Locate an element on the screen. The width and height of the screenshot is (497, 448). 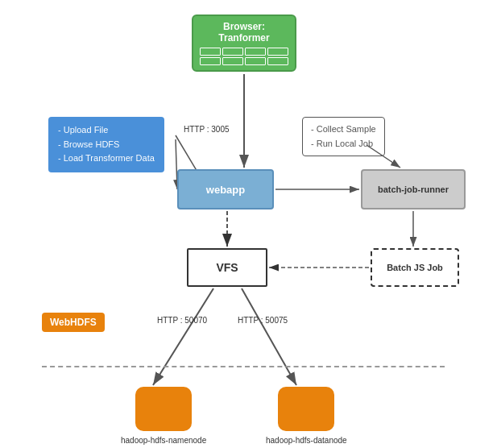
batch-runner-label: batch-job-runner is located at coordinates (413, 189).